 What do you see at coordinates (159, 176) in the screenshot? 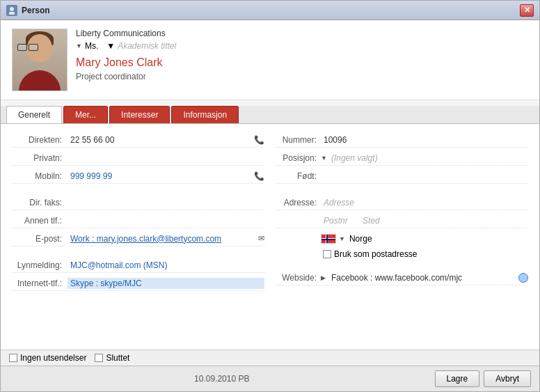
I see `mobiln-value: 999 999 99` at bounding box center [159, 176].